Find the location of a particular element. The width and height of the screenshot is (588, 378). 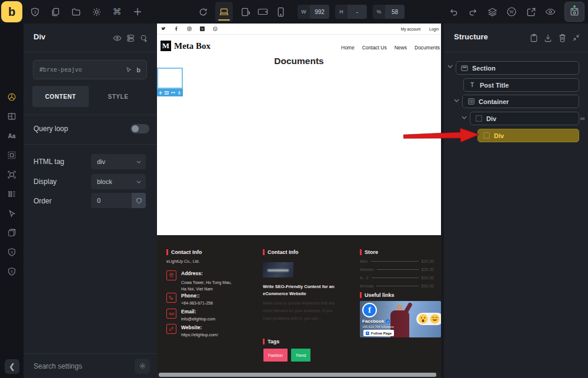

layout-icon is located at coordinates (12, 116).